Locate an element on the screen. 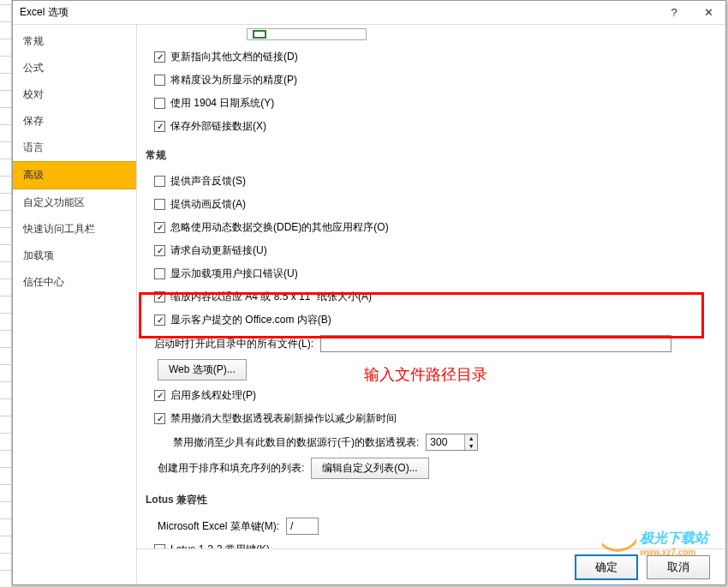 The height and width of the screenshot is (587, 728). option-multithread: 启用多线程处理(P) is located at coordinates (428, 396).